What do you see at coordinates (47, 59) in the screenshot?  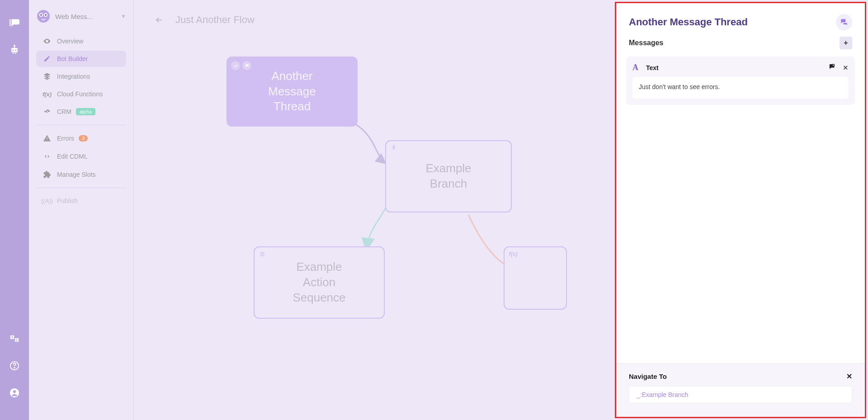 I see `pencil-icon` at bounding box center [47, 59].